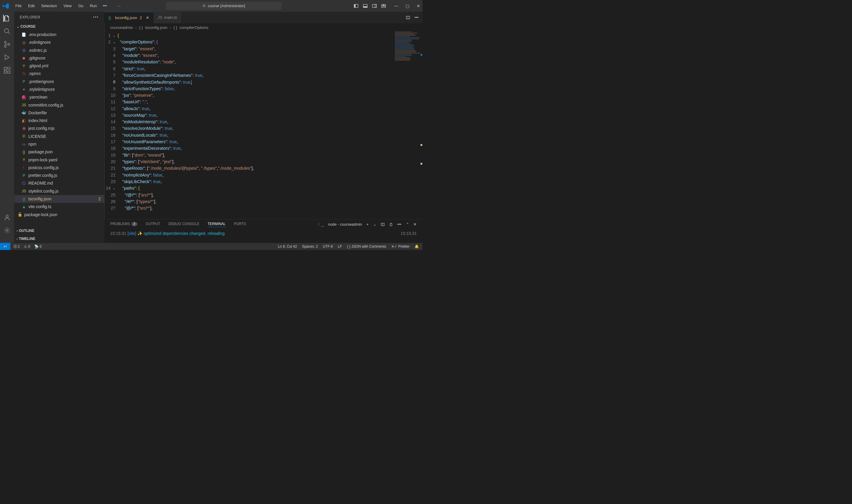 Image resolution: width=852 pixels, height=504 pixels. Describe the element at coordinates (7, 217) in the screenshot. I see `account-icon` at that location.